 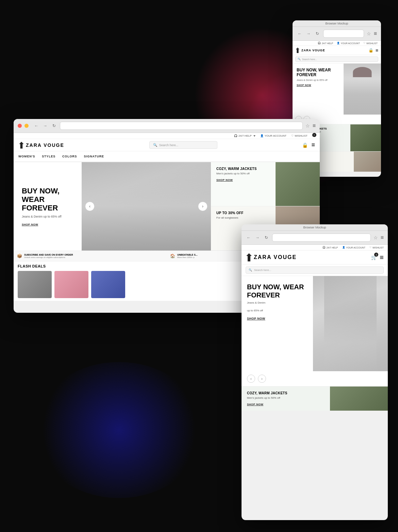 What do you see at coordinates (337, 50) in the screenshot?
I see `header-main-1: ZARA VOUGE 🔒 ≡` at bounding box center [337, 50].